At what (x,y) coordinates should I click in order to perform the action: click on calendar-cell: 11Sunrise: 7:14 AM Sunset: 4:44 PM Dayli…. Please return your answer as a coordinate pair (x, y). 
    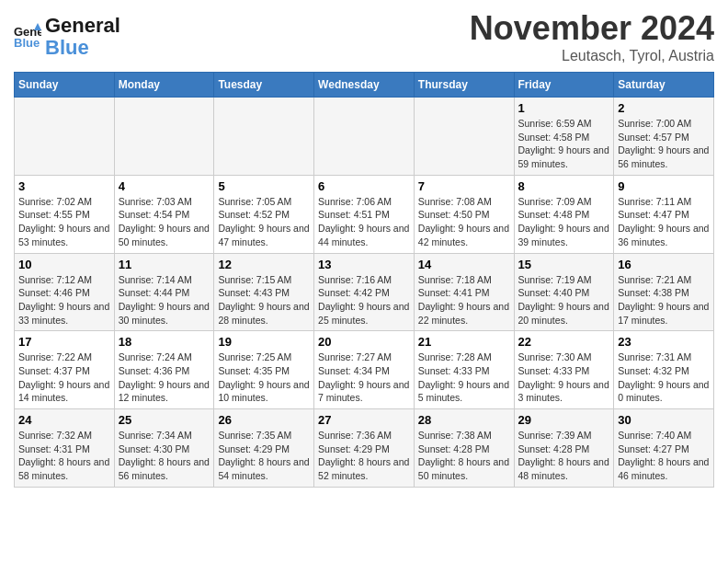
    Looking at the image, I should click on (164, 293).